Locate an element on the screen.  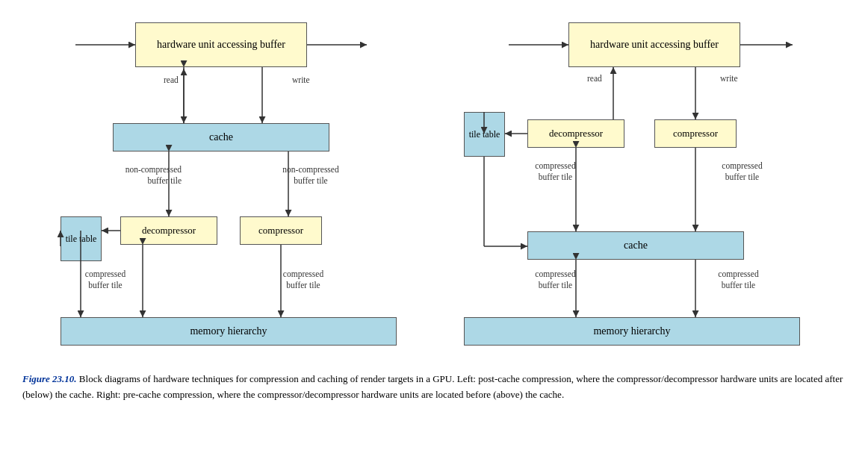
left-hw-unit: hardware unit accessing buffer is located at coordinates (221, 45).